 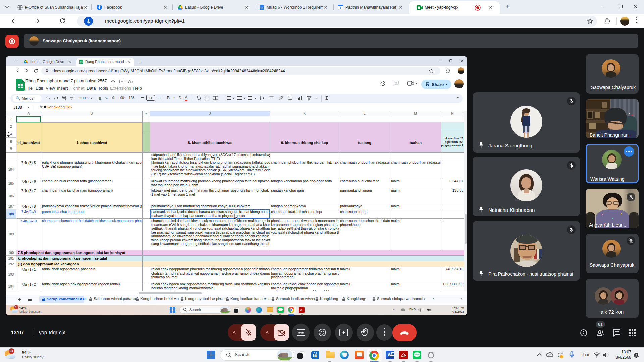 What do you see at coordinates (636, 355) in the screenshot?
I see `svg-text: z` at bounding box center [636, 355].